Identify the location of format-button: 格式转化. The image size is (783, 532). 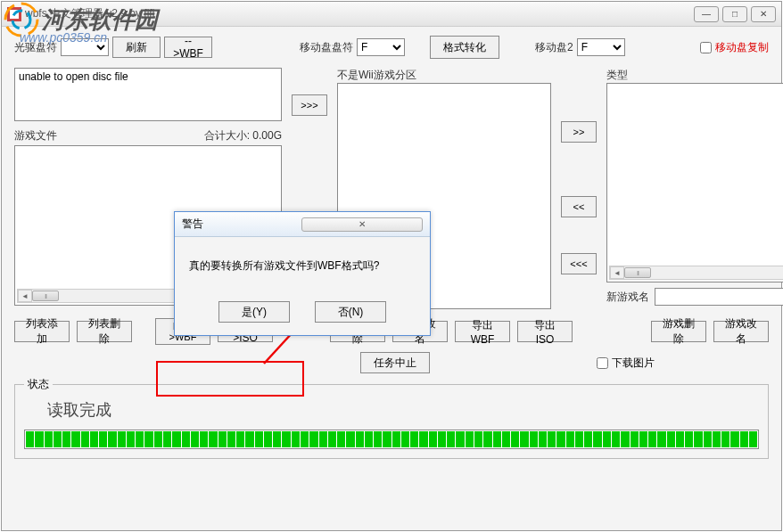
(465, 47).